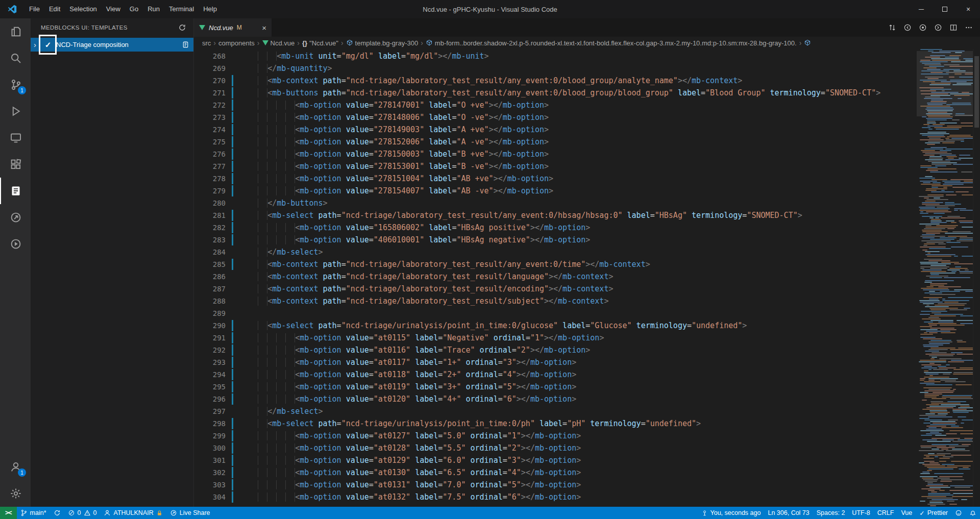 The image size is (980, 519). What do you see at coordinates (959, 513) in the screenshot?
I see `feedback-item` at bounding box center [959, 513].